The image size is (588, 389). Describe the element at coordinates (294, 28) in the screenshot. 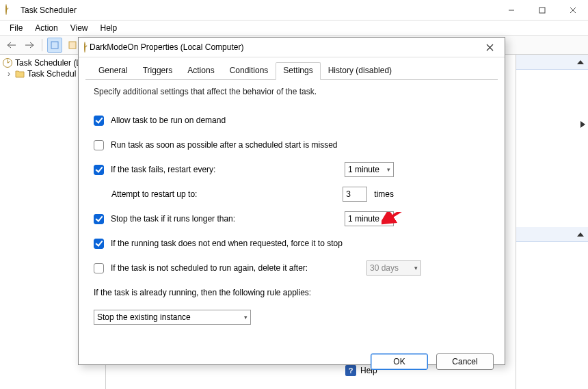

I see `menubar: File Action View Help` at that location.